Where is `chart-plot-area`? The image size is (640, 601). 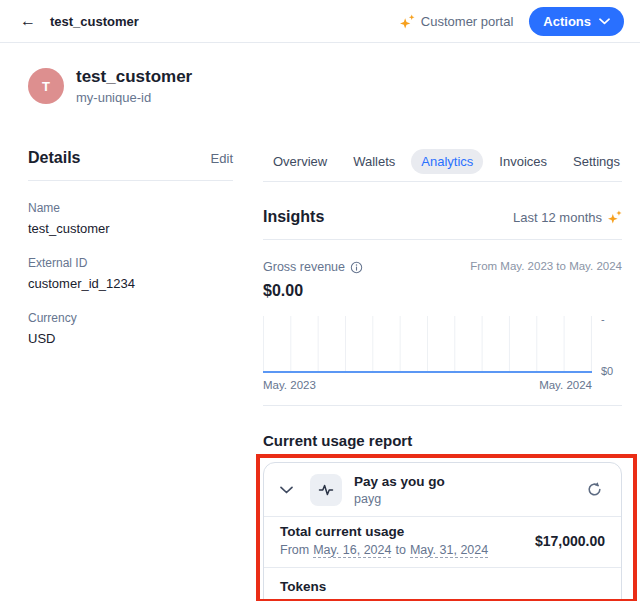
chart-plot-area is located at coordinates (428, 344).